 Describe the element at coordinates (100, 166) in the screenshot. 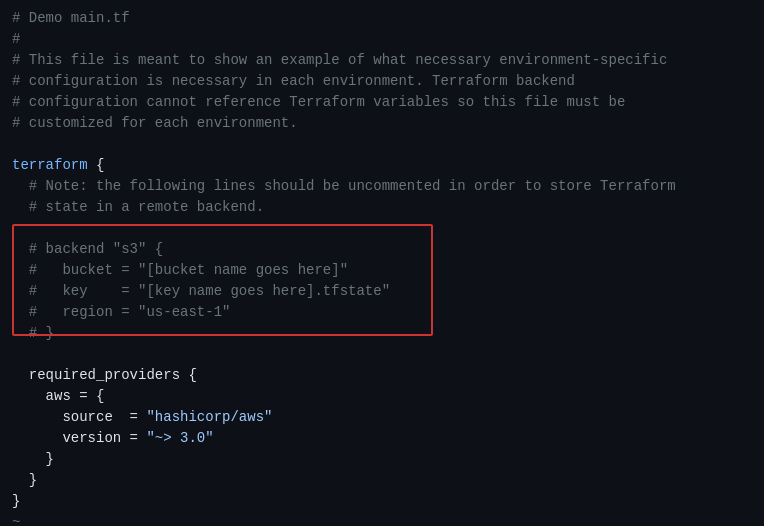

I see `code-text: {` at that location.